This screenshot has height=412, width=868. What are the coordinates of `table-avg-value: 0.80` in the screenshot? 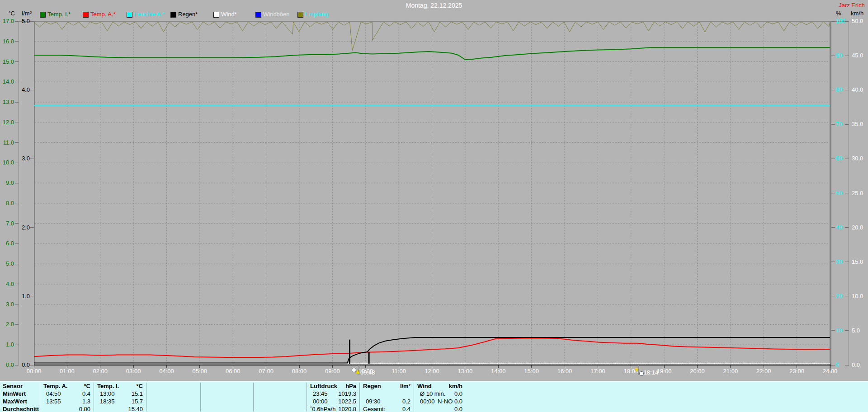 It's located at (65, 408).